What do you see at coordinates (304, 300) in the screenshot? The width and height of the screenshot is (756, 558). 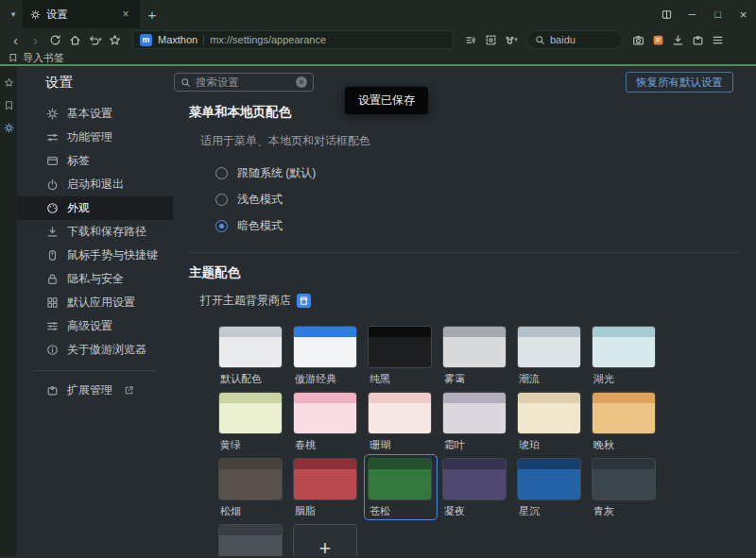 I see `theme-store-icon` at bounding box center [304, 300].